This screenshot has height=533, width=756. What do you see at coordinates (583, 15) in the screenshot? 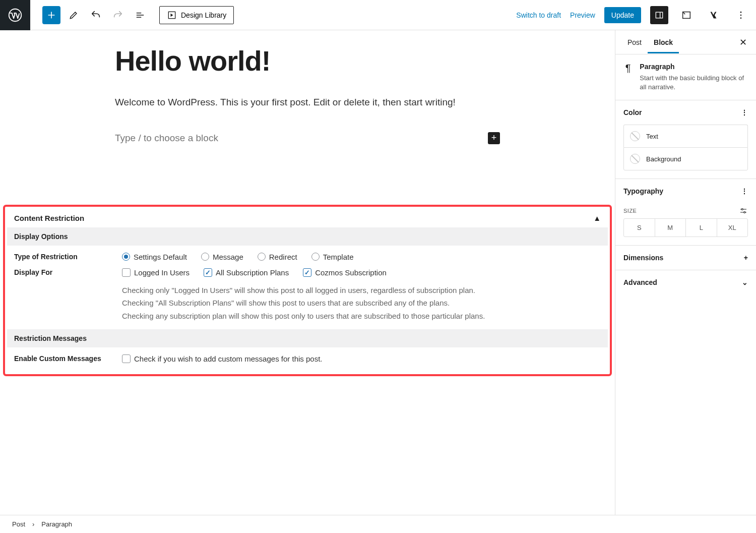
I see `preview-button: Preview` at bounding box center [583, 15].